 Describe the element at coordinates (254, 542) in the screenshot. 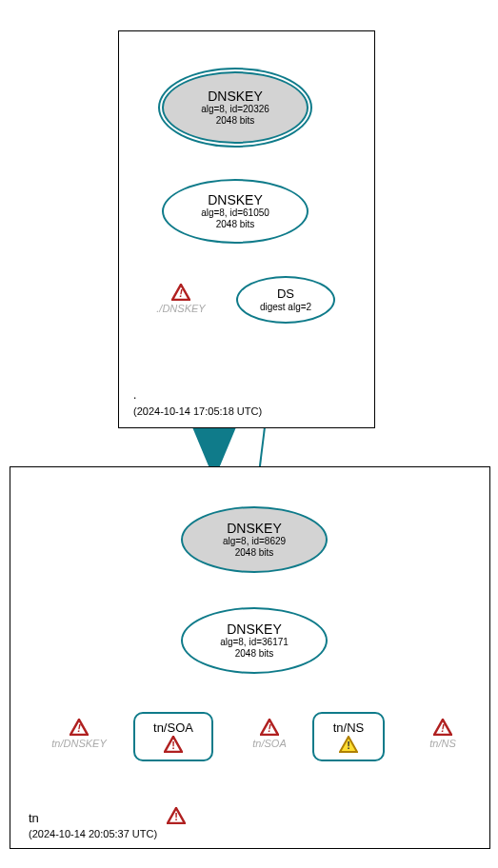

I see `node-sub: alg=8, id=8629` at that location.